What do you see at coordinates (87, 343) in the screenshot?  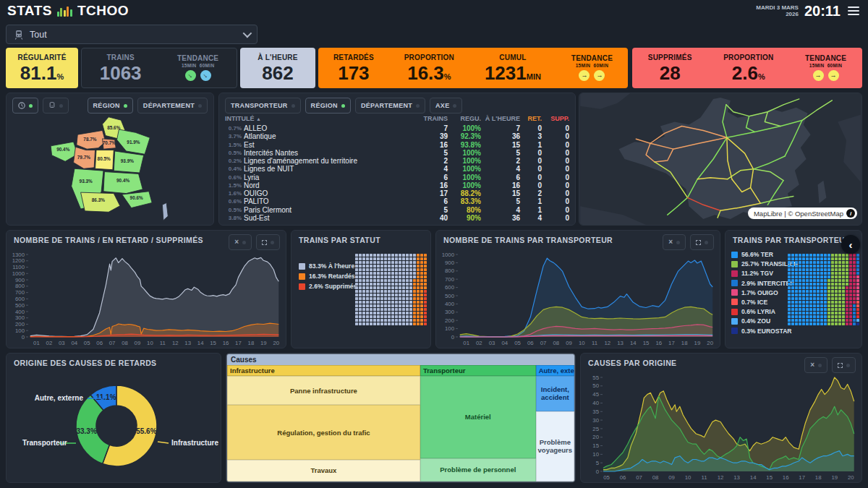 I see `svg-text: 05` at bounding box center [87, 343].